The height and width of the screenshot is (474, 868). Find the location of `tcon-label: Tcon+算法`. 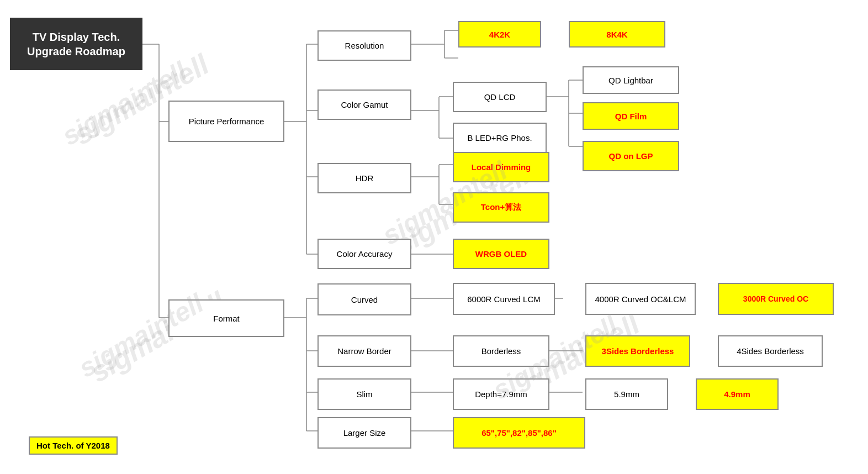

tcon-label: Tcon+算法 is located at coordinates (501, 208).